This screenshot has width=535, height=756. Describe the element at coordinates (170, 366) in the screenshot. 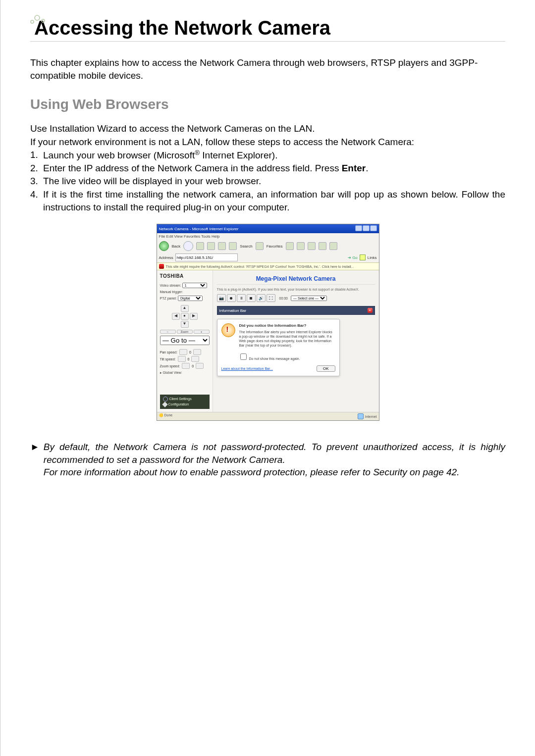

I see `zoom-speed-label: Zoom speed:` at that location.